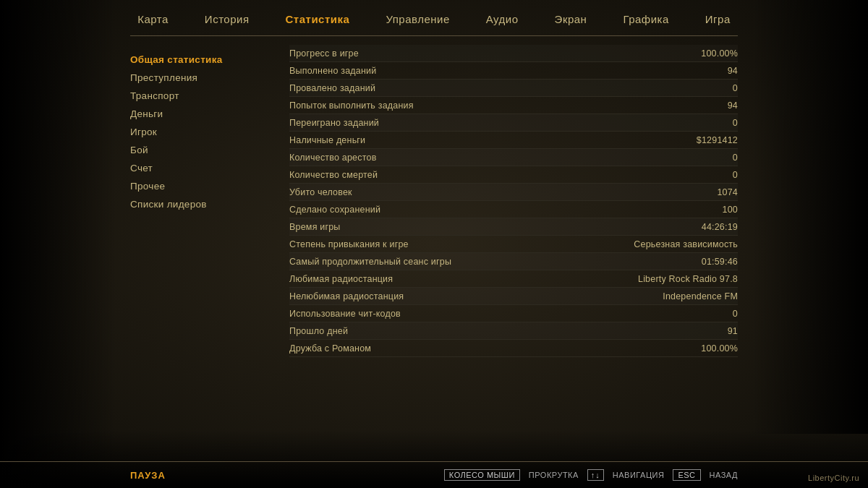  Describe the element at coordinates (502, 19) in the screenshot. I see `nav-item-аудио: Аудио` at that location.